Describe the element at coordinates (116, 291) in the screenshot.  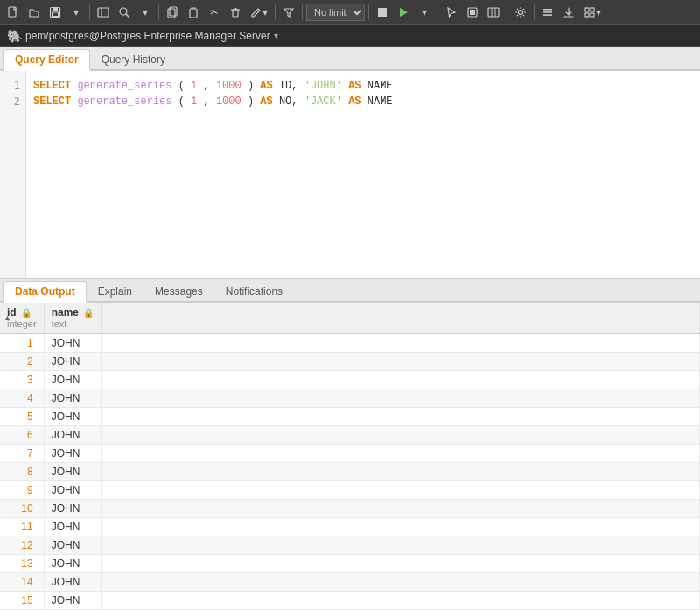
I see `tab-explain: Explain` at that location.